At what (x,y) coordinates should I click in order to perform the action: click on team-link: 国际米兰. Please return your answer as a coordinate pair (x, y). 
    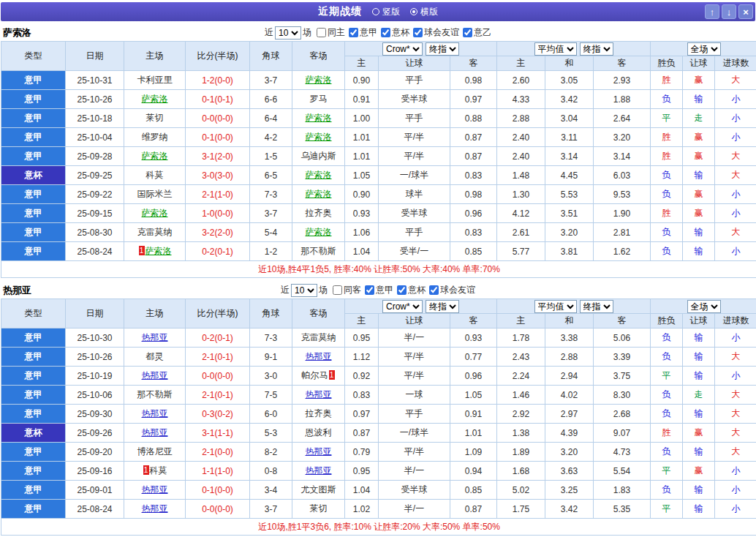
    Looking at the image, I should click on (155, 194).